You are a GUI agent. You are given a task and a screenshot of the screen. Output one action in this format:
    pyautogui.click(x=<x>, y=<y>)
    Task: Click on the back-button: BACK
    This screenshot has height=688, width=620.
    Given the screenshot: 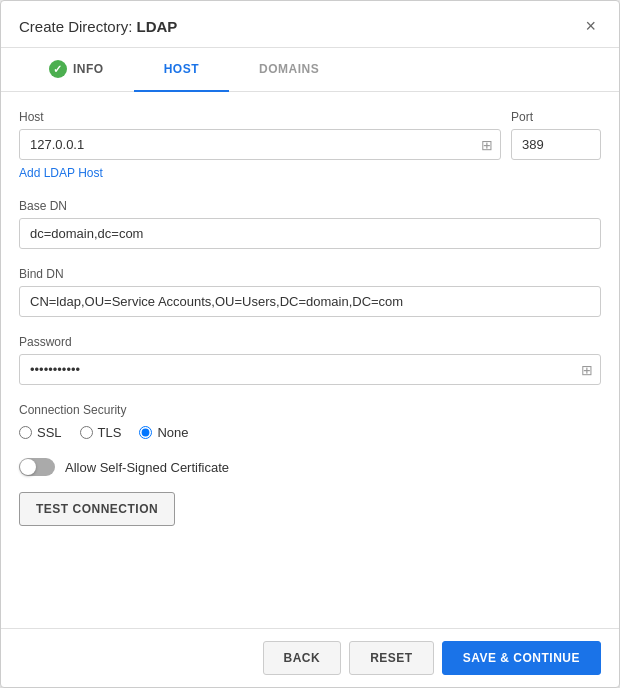 What is the action you would take?
    pyautogui.click(x=302, y=658)
    